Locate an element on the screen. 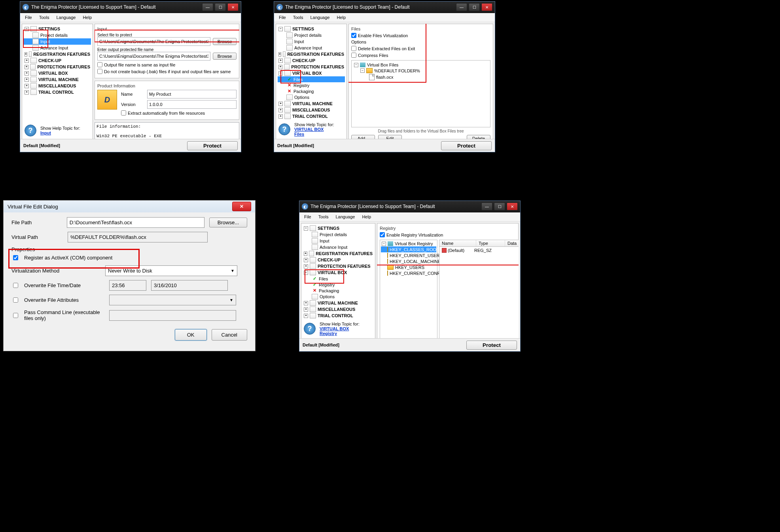 The width and height of the screenshot is (780, 532). default-folder: %DEFAULT FOLDER% is located at coordinates (397, 71).